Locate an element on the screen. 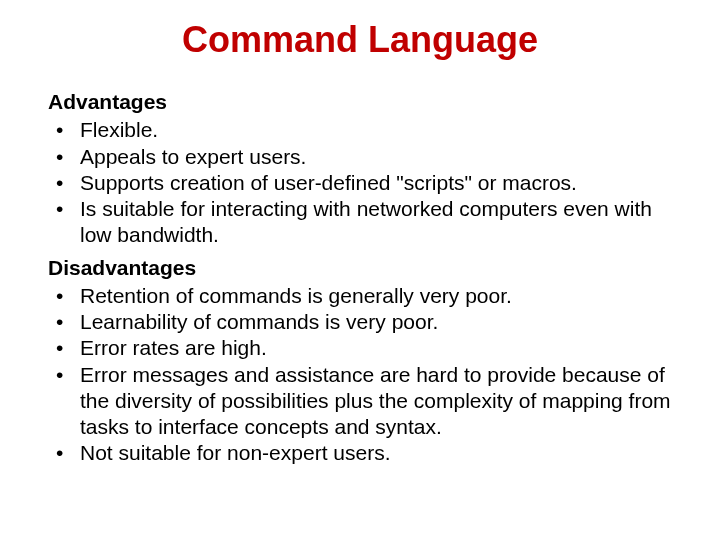 The image size is (720, 540). list-item: Learnability of commands is very poor. is located at coordinates (360, 322).